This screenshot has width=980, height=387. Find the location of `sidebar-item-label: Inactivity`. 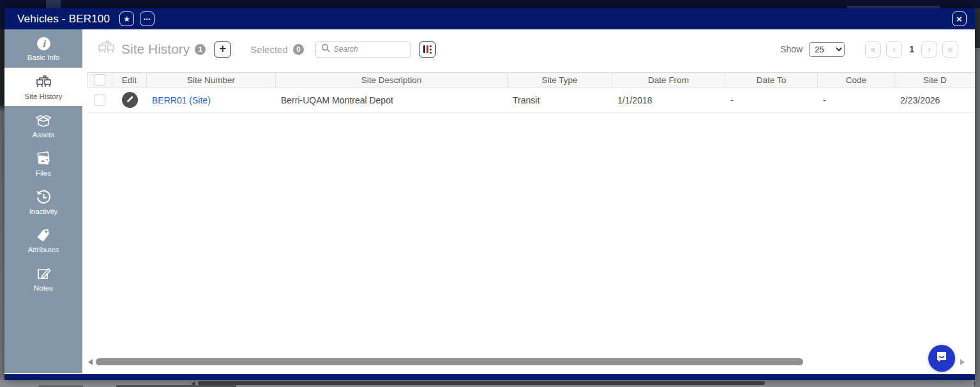

sidebar-item-label: Inactivity is located at coordinates (43, 211).